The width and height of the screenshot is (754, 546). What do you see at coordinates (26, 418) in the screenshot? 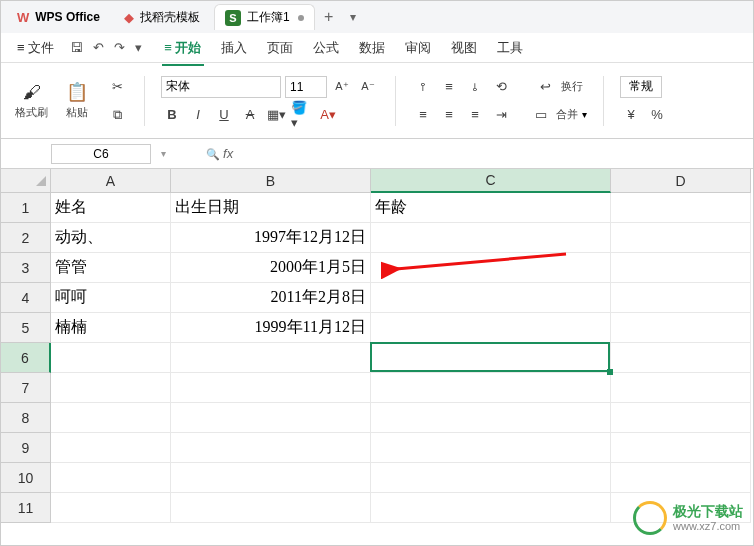
I see `row-header-8: 8` at bounding box center [26, 418].